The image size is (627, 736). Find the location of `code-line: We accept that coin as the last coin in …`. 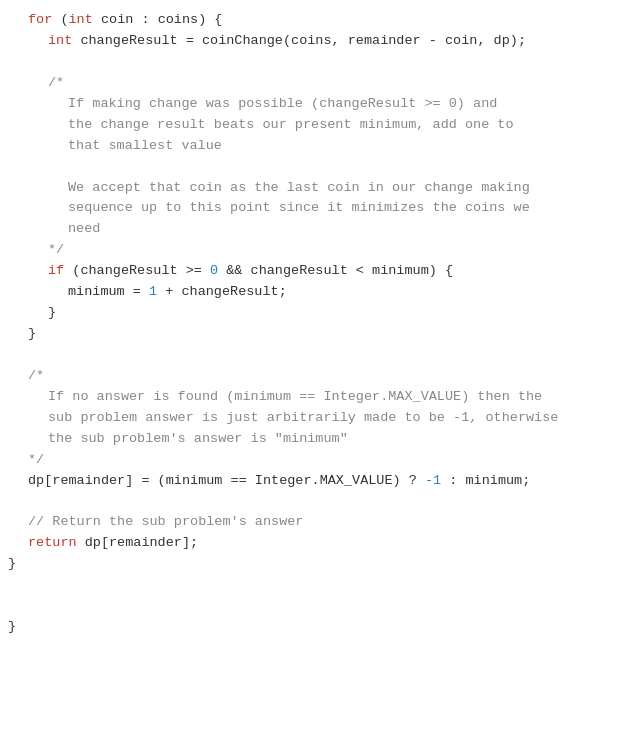

code-line: We accept that coin as the last coin in … is located at coordinates (314, 188).